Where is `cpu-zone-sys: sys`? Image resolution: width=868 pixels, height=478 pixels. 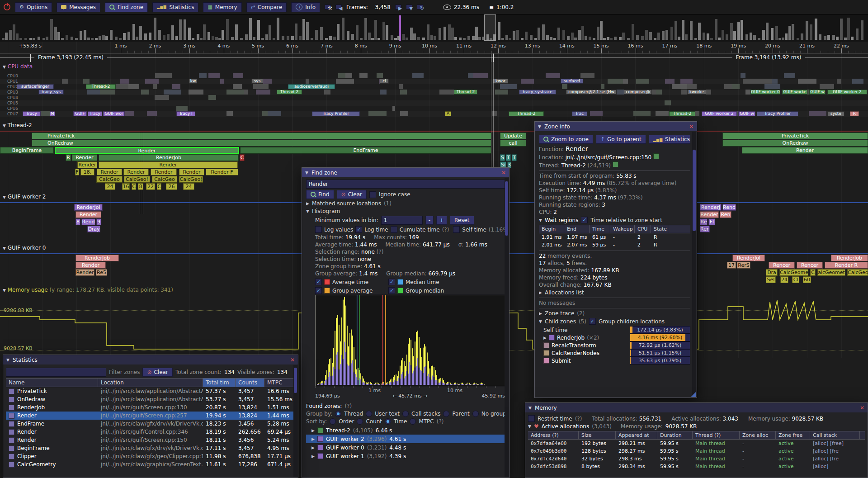
cpu-zone-sys: sys is located at coordinates (257, 81).